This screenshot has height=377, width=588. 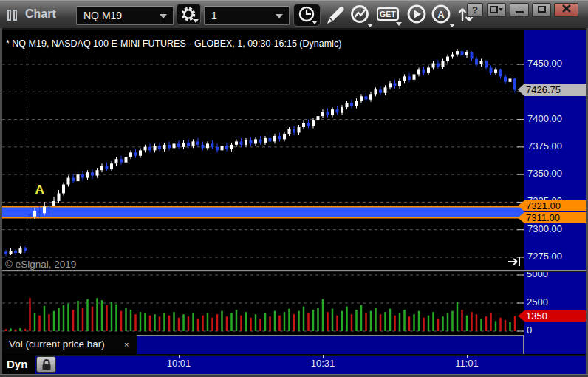 I want to click on volume-study-close-icon: ×, so click(x=126, y=344).